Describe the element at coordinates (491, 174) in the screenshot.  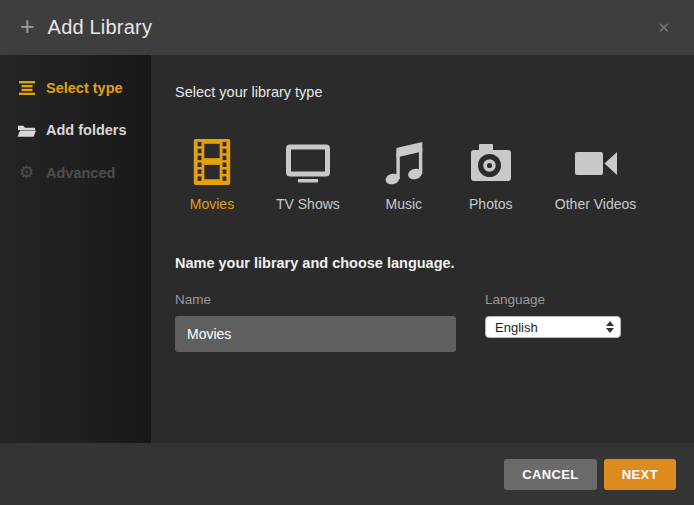
I see `library-type-photos: Photos` at that location.